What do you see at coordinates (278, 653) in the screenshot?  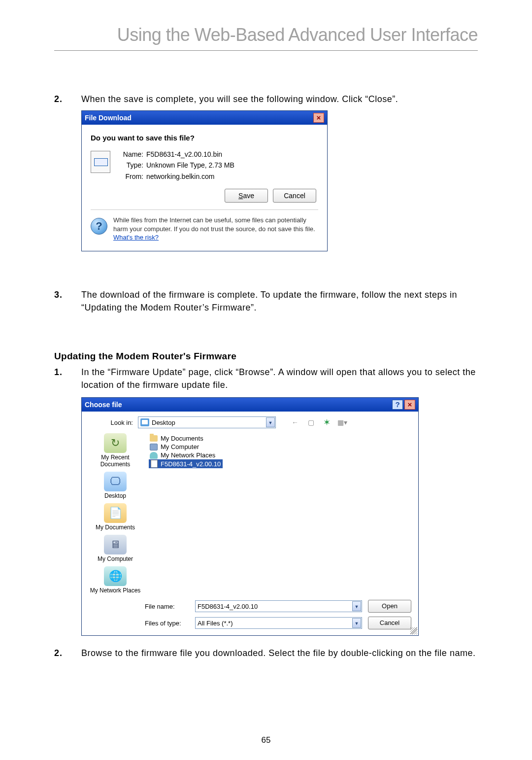 I see `step-text: Browse to the firmware file you download…` at bounding box center [278, 653].